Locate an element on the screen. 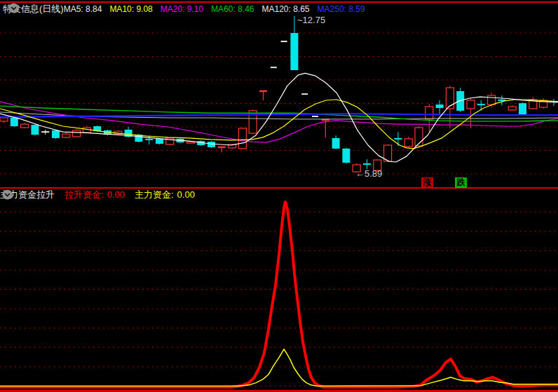 The width and height of the screenshot is (558, 392). indicator-field-1: 主力资金:0.00 is located at coordinates (165, 195).